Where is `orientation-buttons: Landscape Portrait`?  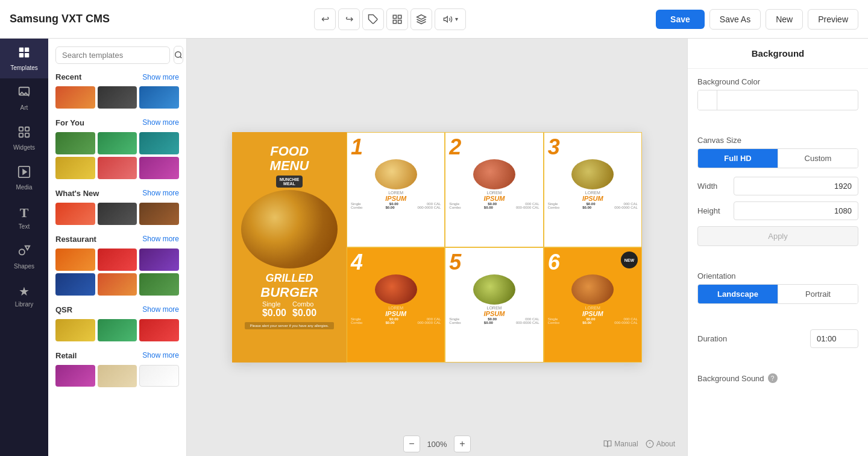 orientation-buttons: Landscape Portrait is located at coordinates (778, 294).